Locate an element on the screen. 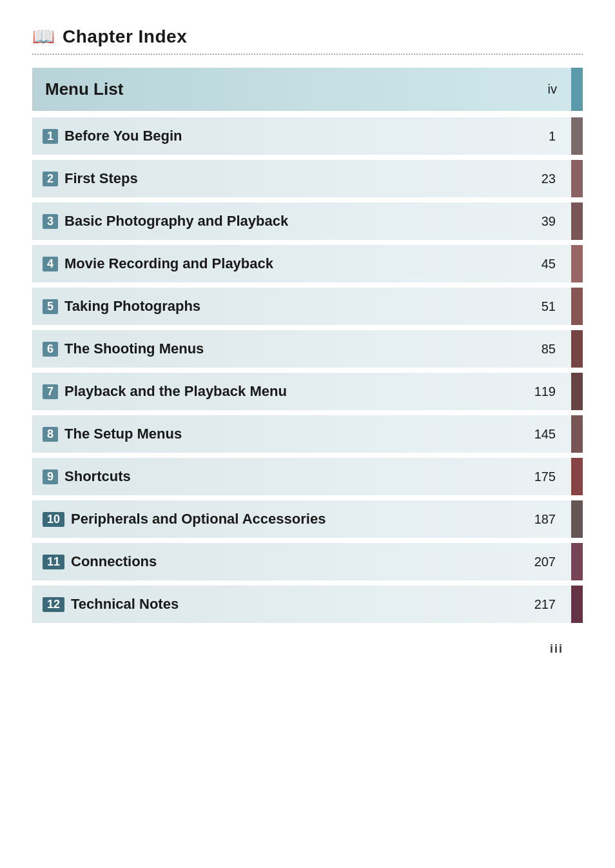 Image resolution: width=615 pixels, height=868 pixels. chapter-page-12: 217 is located at coordinates (545, 605).